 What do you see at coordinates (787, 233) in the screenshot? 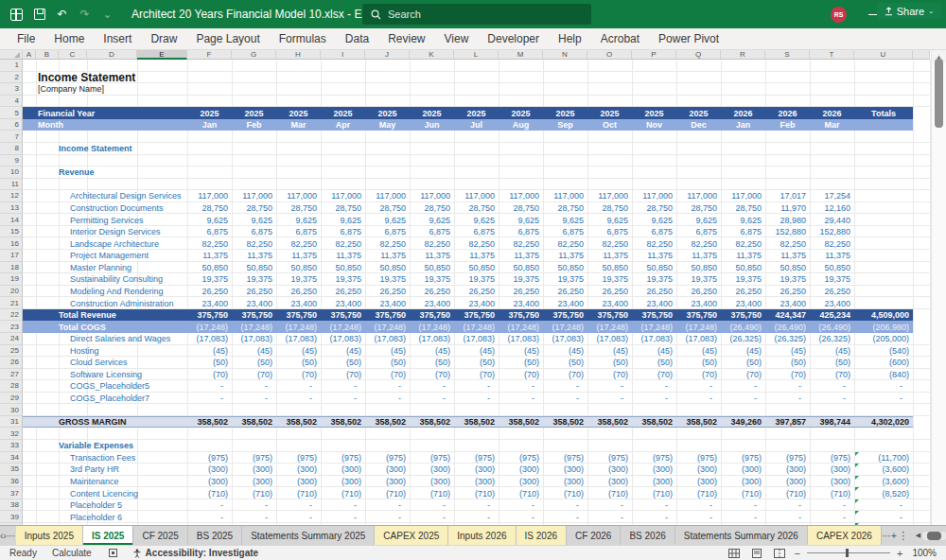
I see `cell-value: 152,880` at bounding box center [787, 233].